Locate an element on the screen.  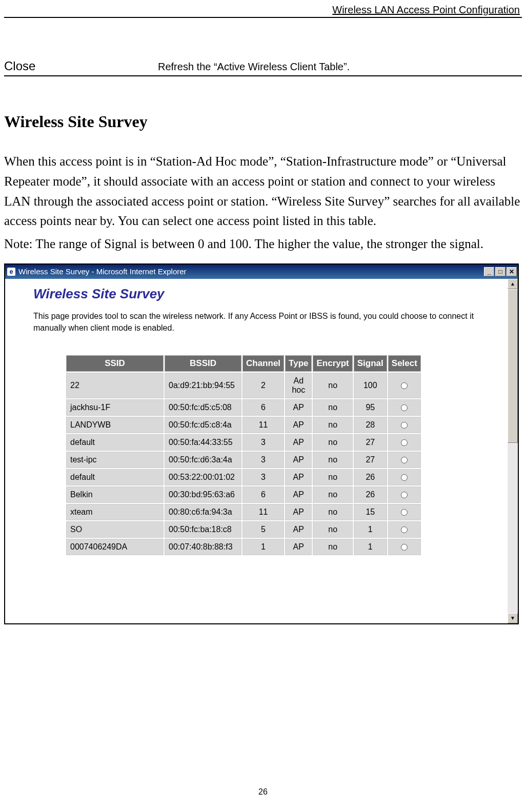
table-row: 0007406249DA00:07:40:8b:88:f31APno1 is located at coordinates (244, 547).